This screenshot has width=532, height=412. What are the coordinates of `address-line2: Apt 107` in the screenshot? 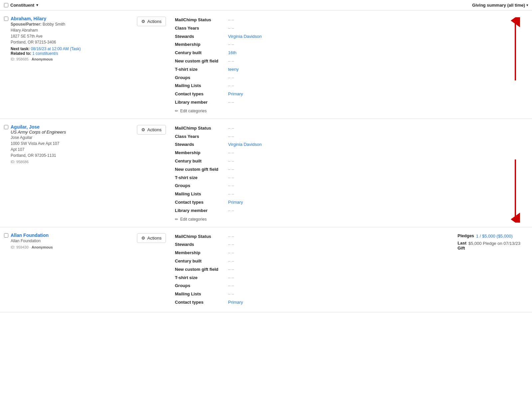 It's located at (71, 150).